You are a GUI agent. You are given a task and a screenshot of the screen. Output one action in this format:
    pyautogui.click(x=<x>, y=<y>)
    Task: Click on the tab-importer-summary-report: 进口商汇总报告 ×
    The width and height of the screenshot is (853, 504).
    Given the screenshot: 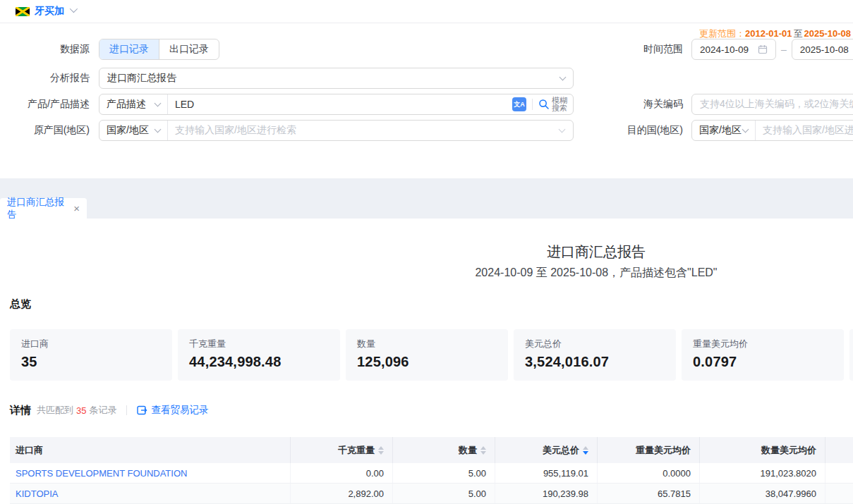 What is the action you would take?
    pyautogui.click(x=44, y=209)
    